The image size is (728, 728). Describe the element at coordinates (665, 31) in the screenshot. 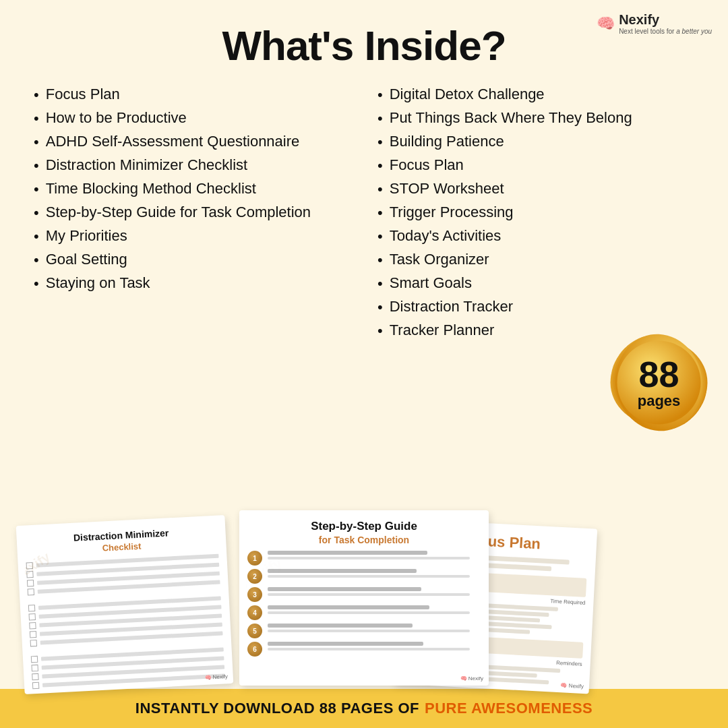

I see `logo-tagline: Next level tools for a better you` at that location.